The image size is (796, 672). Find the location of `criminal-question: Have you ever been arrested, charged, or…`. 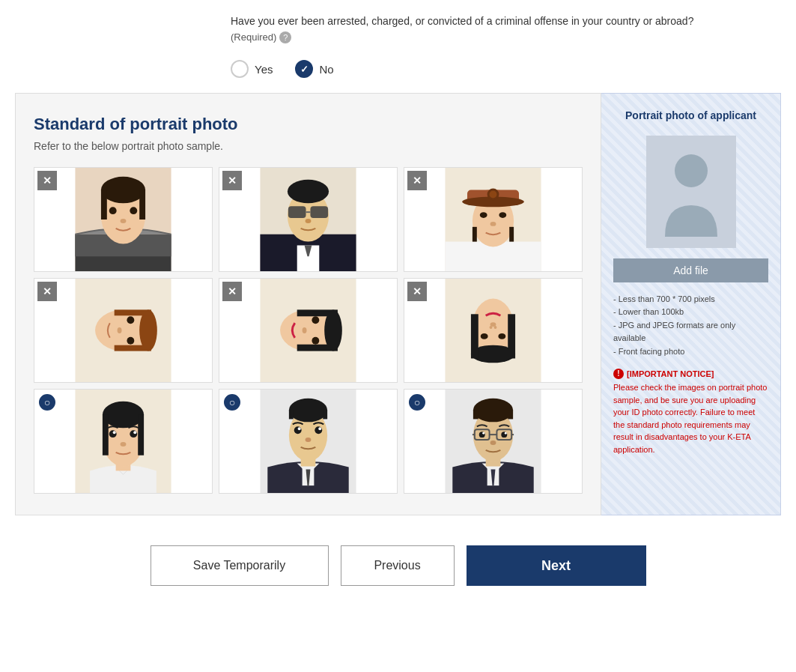

criminal-question: Have you ever been arrested, charged, or… is located at coordinates (398, 27).